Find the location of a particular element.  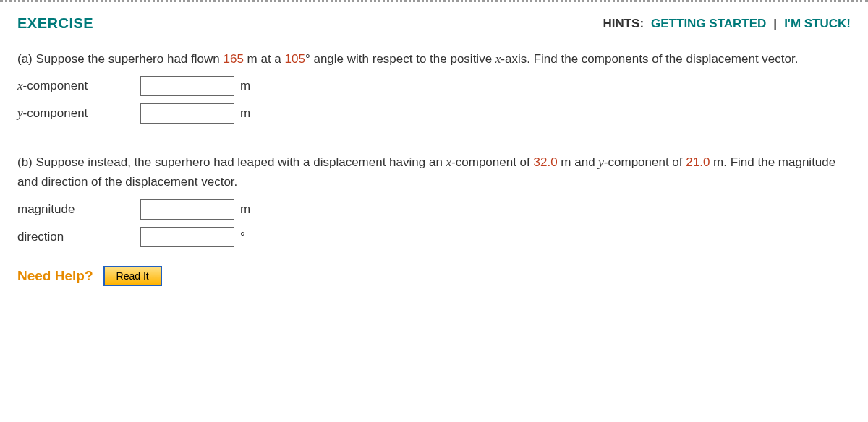

value-32: 32.0 is located at coordinates (545, 162).